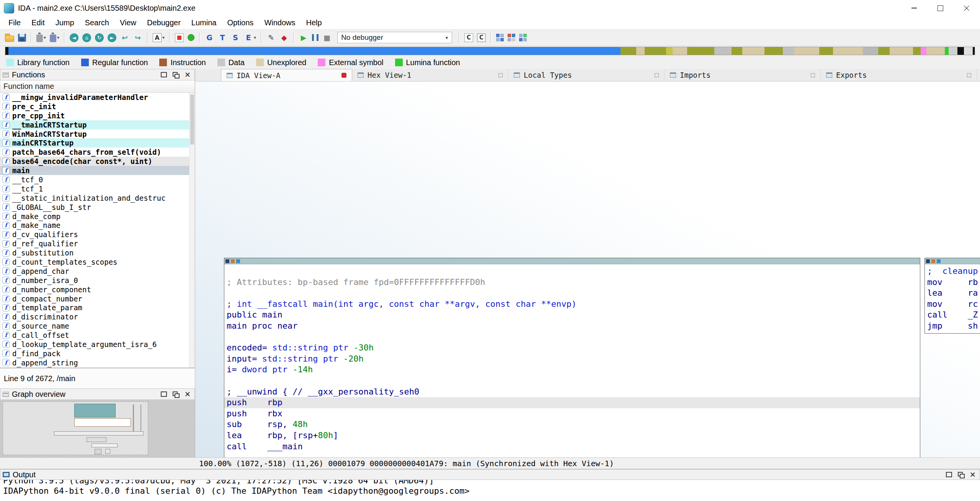 This screenshot has width=980, height=501. Describe the element at coordinates (97, 216) in the screenshot. I see `function-row: fd_make_comp` at that location.